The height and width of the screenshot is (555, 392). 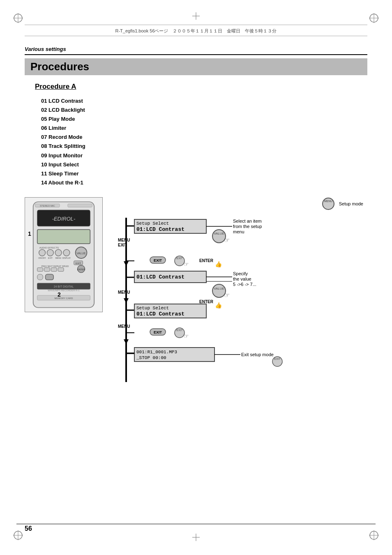 I want to click on svg-text: -EDIROL-, so click(x=64, y=219).